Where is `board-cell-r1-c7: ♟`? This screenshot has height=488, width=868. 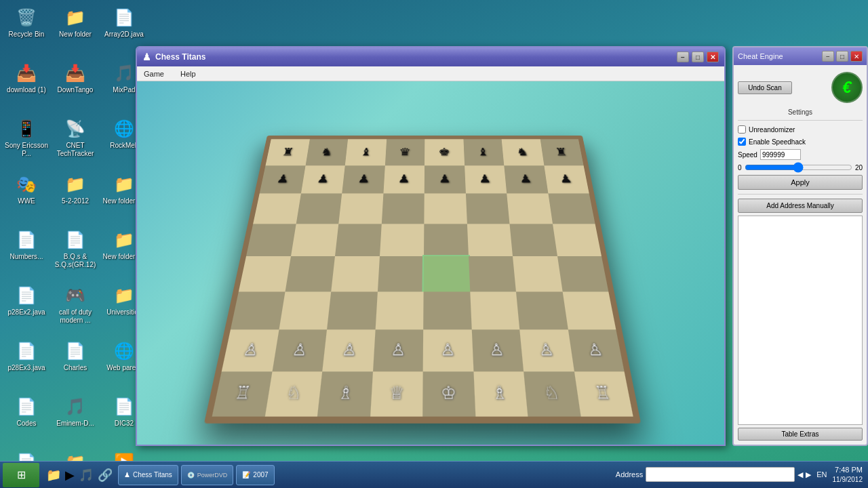
board-cell-r1-c7: ♟ is located at coordinates (567, 179).